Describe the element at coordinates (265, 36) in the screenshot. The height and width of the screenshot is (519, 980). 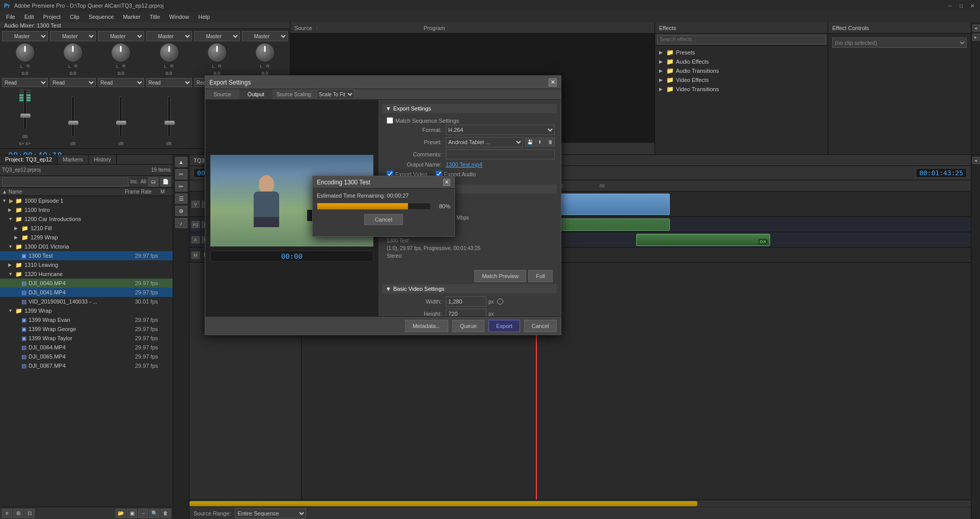
I see `channel-master-select: Master` at that location.